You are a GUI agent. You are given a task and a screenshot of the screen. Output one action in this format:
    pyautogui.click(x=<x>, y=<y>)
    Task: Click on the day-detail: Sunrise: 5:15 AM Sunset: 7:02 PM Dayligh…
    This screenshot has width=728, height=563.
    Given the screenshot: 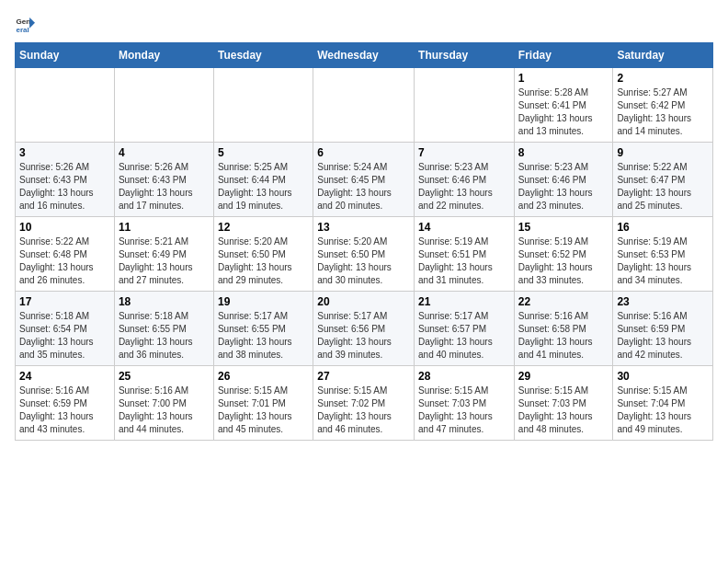 What is the action you would take?
    pyautogui.click(x=364, y=410)
    